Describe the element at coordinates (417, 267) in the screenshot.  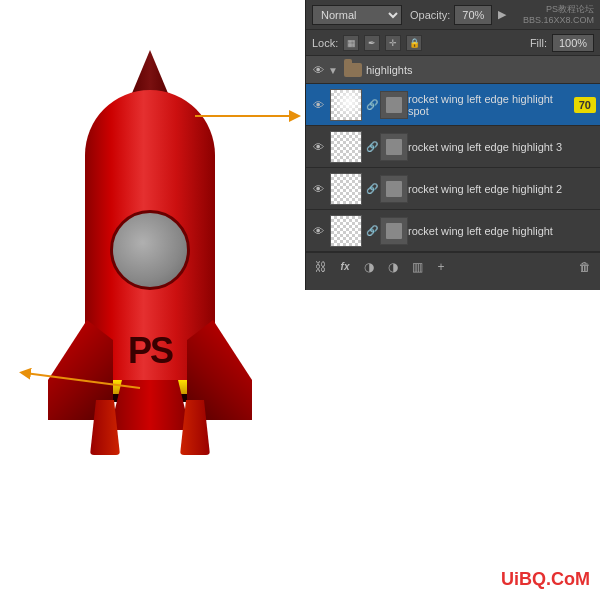
I see `group-layers-button: ▥` at that location.